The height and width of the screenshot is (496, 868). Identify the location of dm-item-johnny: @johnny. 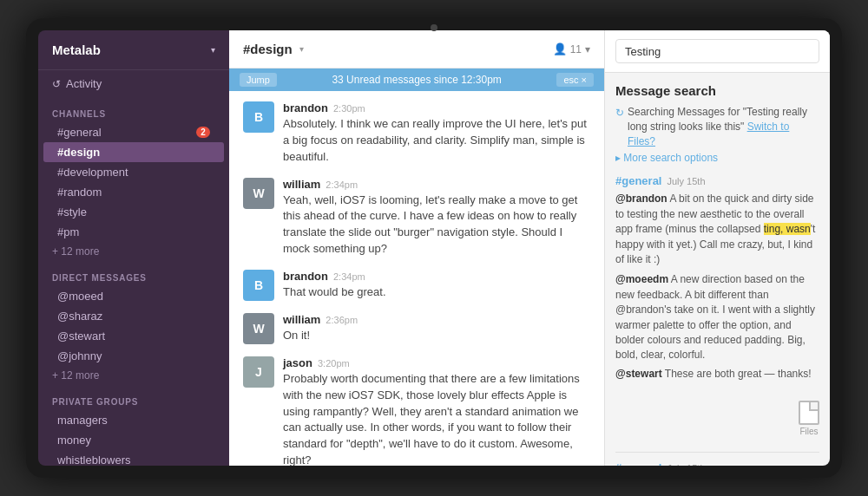
(134, 356).